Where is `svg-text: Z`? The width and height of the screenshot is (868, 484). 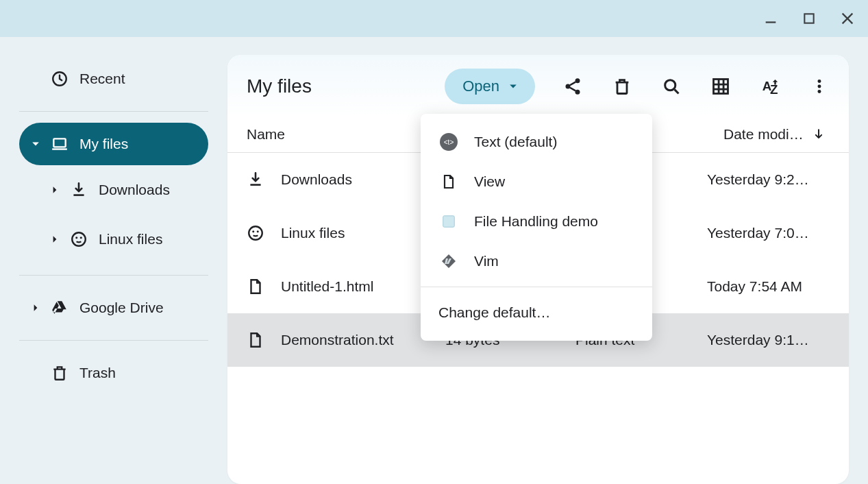 svg-text: Z is located at coordinates (774, 89).